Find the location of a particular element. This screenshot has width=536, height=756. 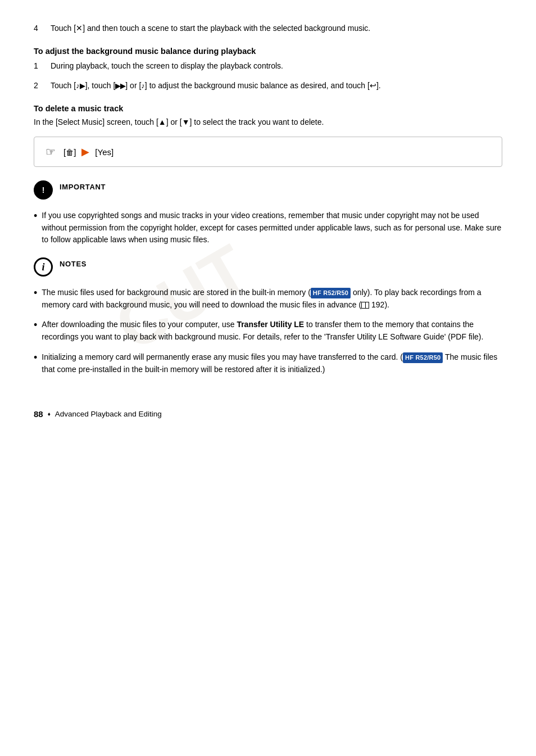

note-2-text: After downloading the music files to you… is located at coordinates (272, 331).